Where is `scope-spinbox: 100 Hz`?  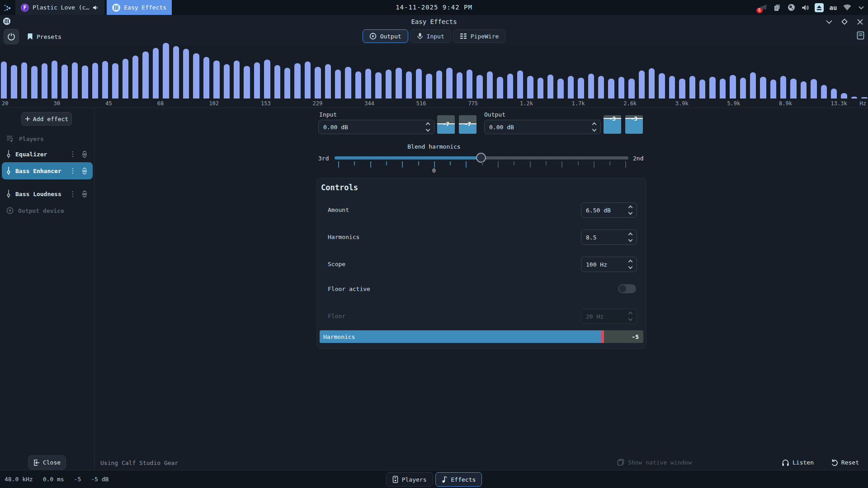 scope-spinbox: 100 Hz is located at coordinates (609, 264).